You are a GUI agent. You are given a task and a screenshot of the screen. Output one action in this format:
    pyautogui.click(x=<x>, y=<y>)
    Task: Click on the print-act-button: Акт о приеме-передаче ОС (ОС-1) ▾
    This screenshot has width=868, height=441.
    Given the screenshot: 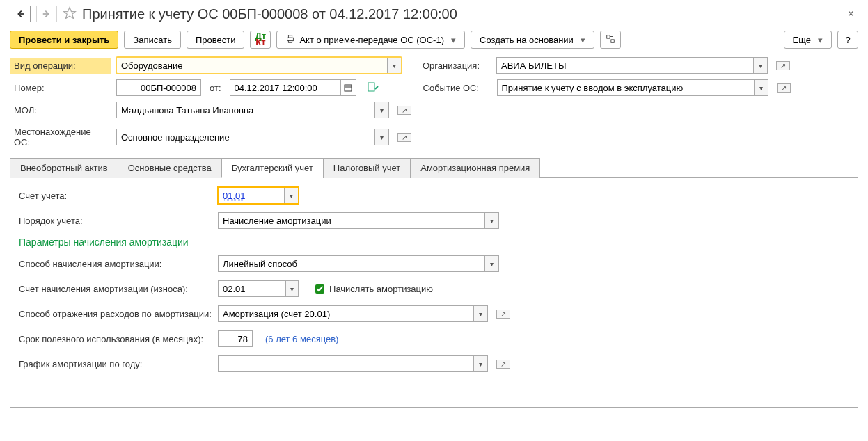 What is the action you would take?
    pyautogui.click(x=370, y=40)
    